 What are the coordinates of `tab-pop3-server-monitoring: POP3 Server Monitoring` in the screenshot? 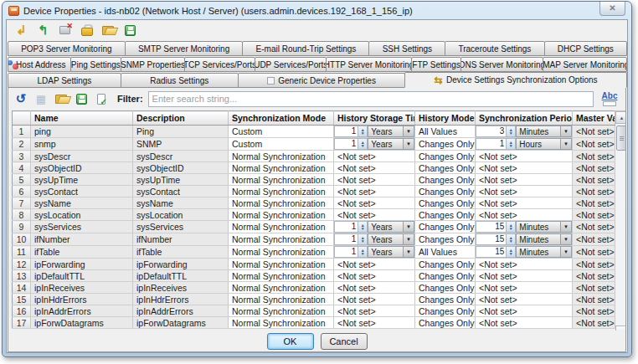 It's located at (67, 49).